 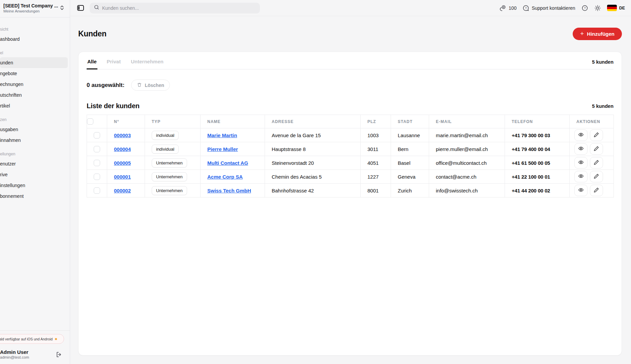 What do you see at coordinates (113, 106) in the screenshot?
I see `list-title: Liste der kunden` at bounding box center [113, 106].